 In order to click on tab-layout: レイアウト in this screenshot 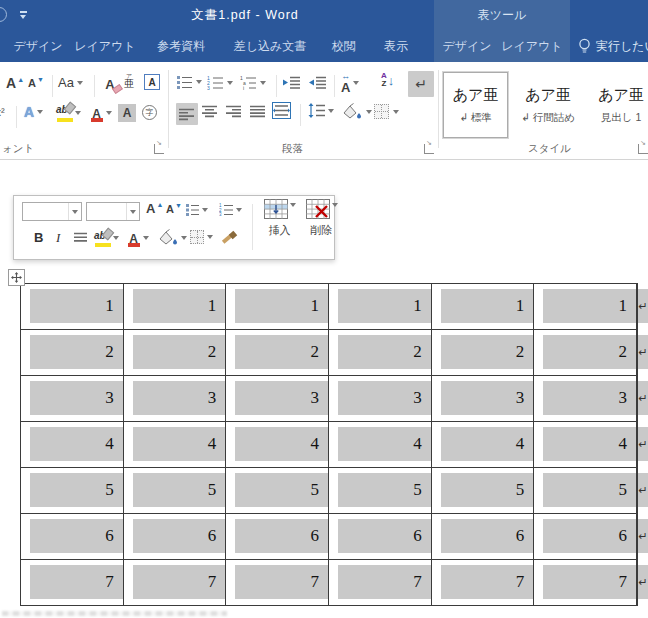, I will do `click(105, 46)`.